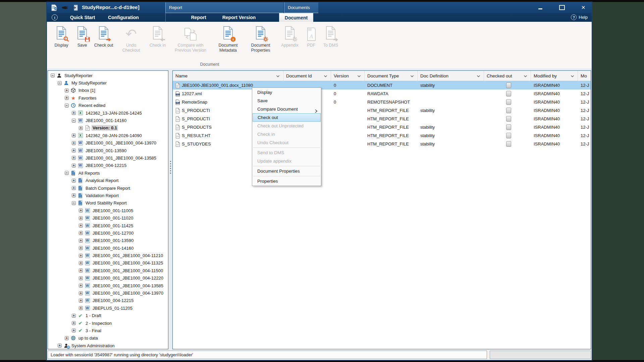 The height and width of the screenshot is (362, 644). I want to click on column-header-version: Version, so click(348, 76).